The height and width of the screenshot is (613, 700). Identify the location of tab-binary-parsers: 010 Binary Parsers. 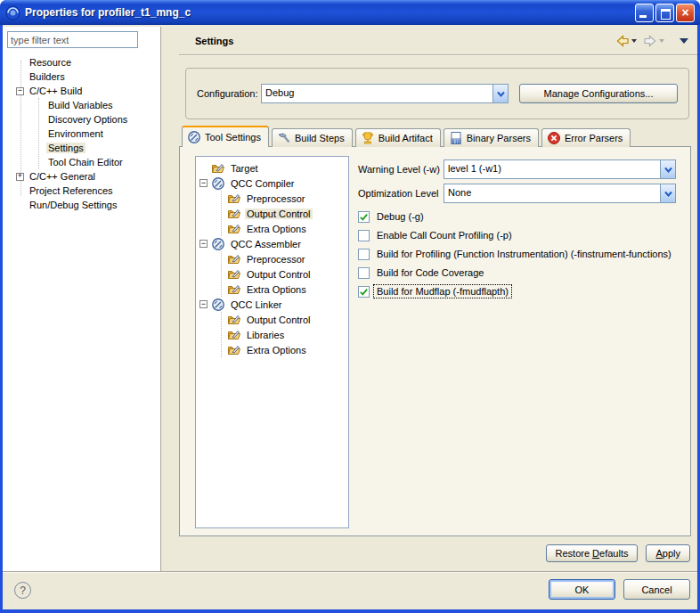
(492, 137).